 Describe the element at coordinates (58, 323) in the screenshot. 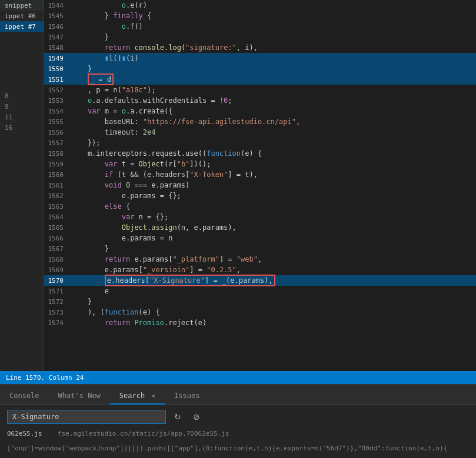

I see `line-number: 1574` at that location.